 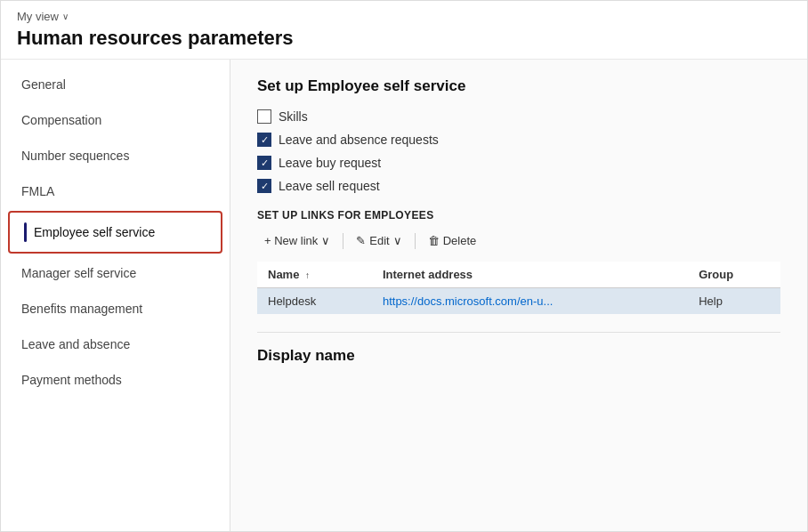 I want to click on sidebar-item-benefits-management: Benefits management, so click(x=116, y=309).